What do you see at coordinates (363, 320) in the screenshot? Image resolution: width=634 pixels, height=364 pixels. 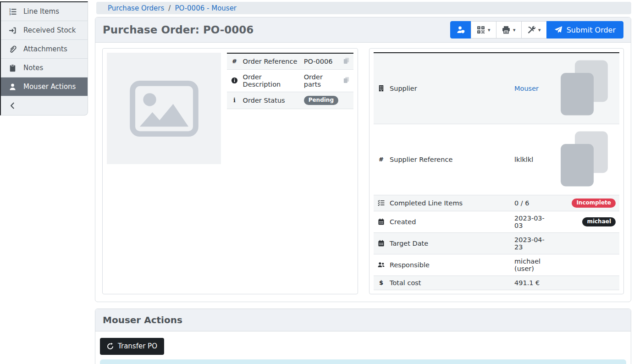 I see `mouser-actions-title: Mouser Actions` at bounding box center [363, 320].